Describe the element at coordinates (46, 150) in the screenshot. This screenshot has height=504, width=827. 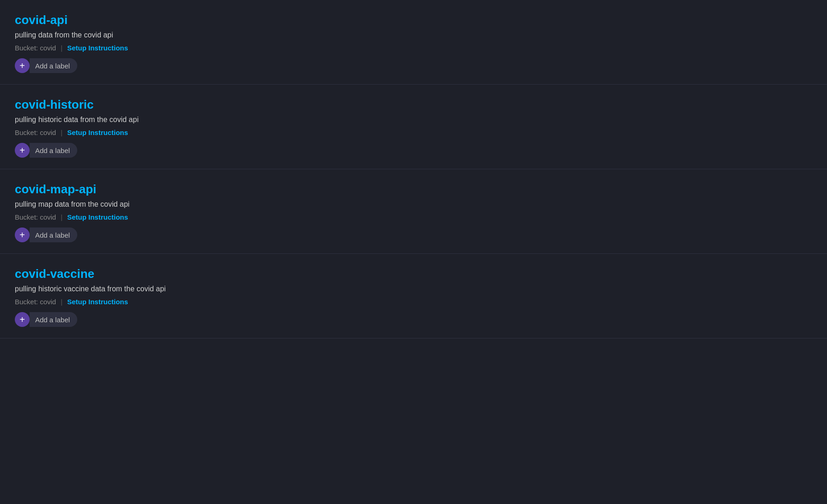
I see `add-label-button-covid-historic: + Add a label` at that location.